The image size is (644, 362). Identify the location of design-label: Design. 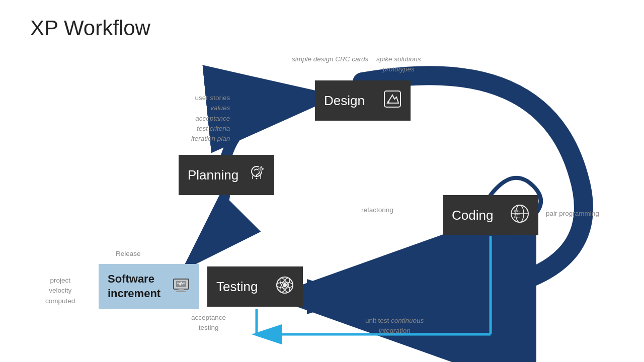
(344, 101).